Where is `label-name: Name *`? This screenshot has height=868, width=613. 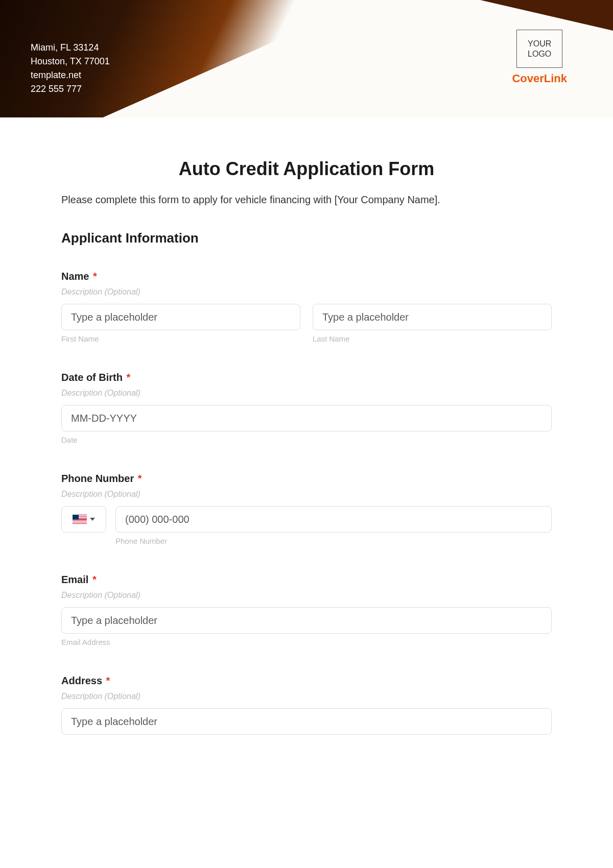
label-name: Name * is located at coordinates (306, 277).